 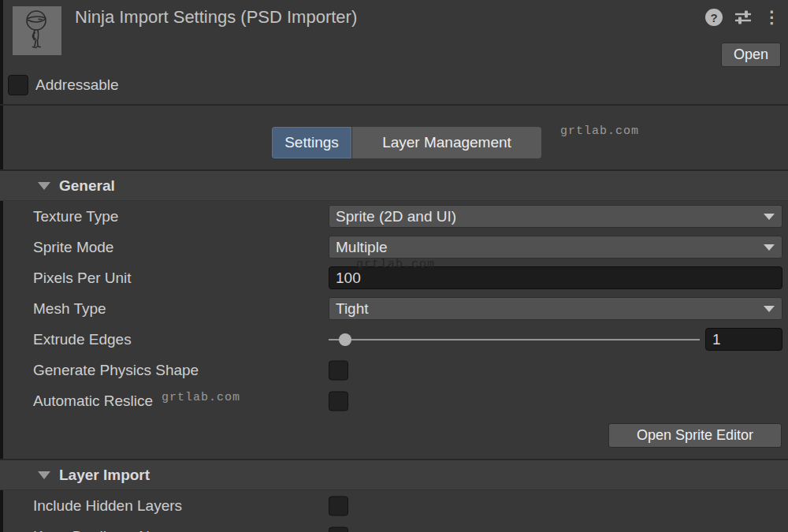 I want to click on addressable-label: Addressable, so click(x=77, y=85).